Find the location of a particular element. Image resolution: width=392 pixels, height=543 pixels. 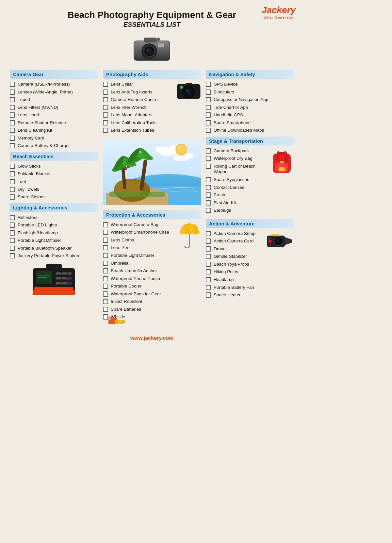

list-item: Binoculars is located at coordinates (250, 92).